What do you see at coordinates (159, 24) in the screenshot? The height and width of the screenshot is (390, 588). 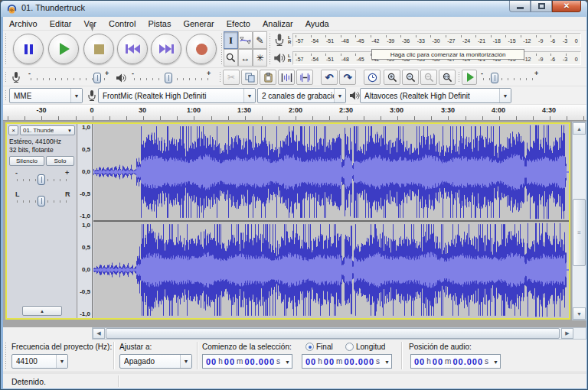 I see `menu-item: Pistas` at bounding box center [159, 24].